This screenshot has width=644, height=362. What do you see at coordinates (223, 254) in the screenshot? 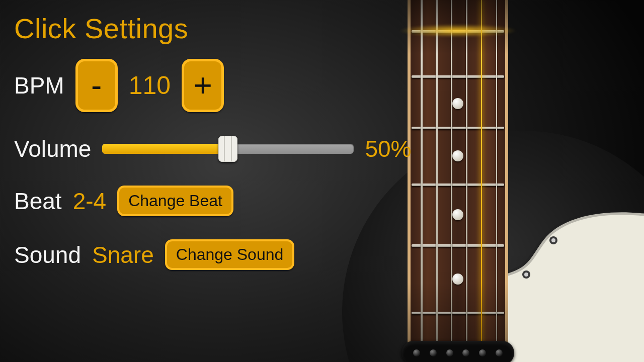
I see `sound-row: Sound Snare Change Sound` at bounding box center [223, 254].